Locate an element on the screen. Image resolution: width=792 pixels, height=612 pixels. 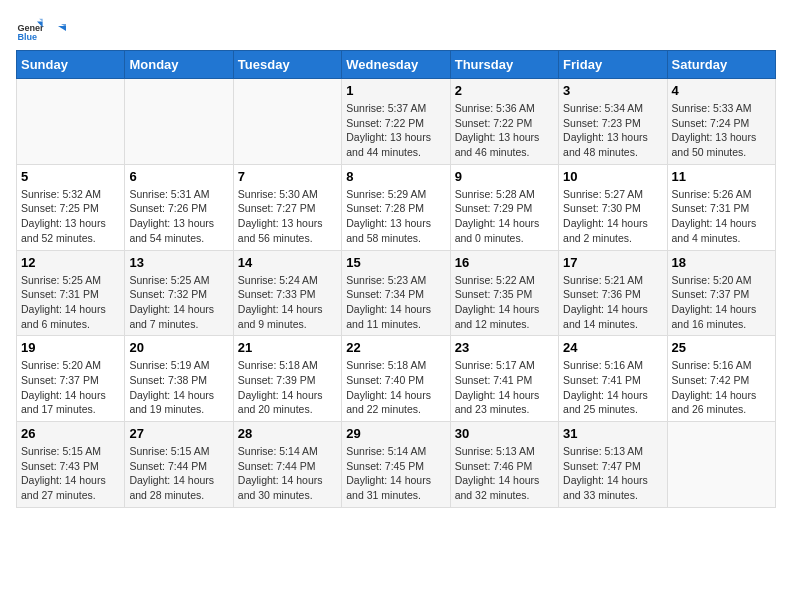
day-number: 5 is located at coordinates (70, 176).